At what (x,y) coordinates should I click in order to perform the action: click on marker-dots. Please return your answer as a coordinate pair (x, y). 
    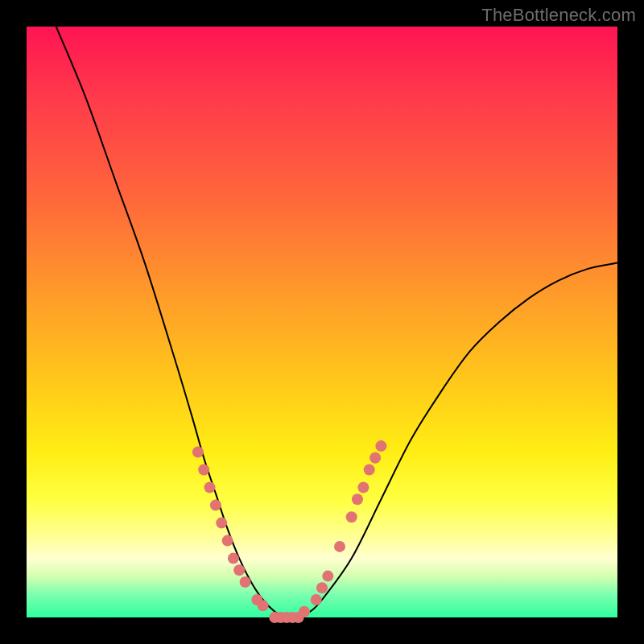
    Looking at the image, I should click on (290, 531).